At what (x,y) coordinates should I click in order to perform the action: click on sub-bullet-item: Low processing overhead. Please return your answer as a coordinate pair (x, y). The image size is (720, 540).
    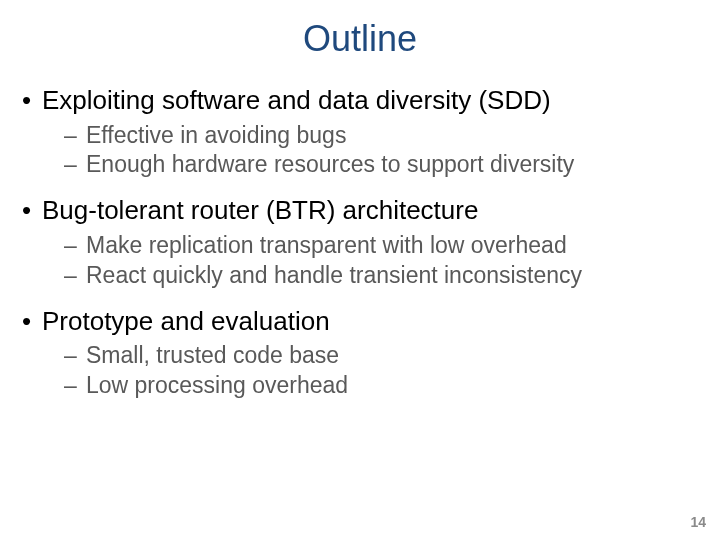
    Looking at the image, I should click on (372, 386).